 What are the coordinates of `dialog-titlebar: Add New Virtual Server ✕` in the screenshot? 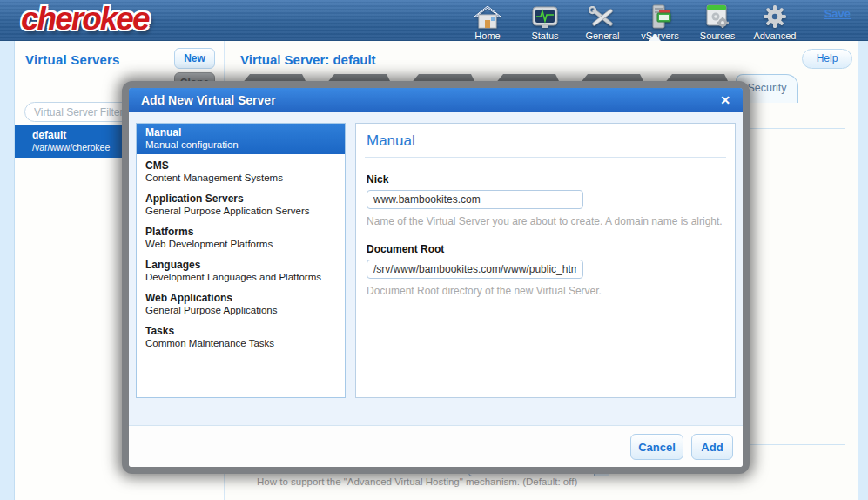 It's located at (435, 100).